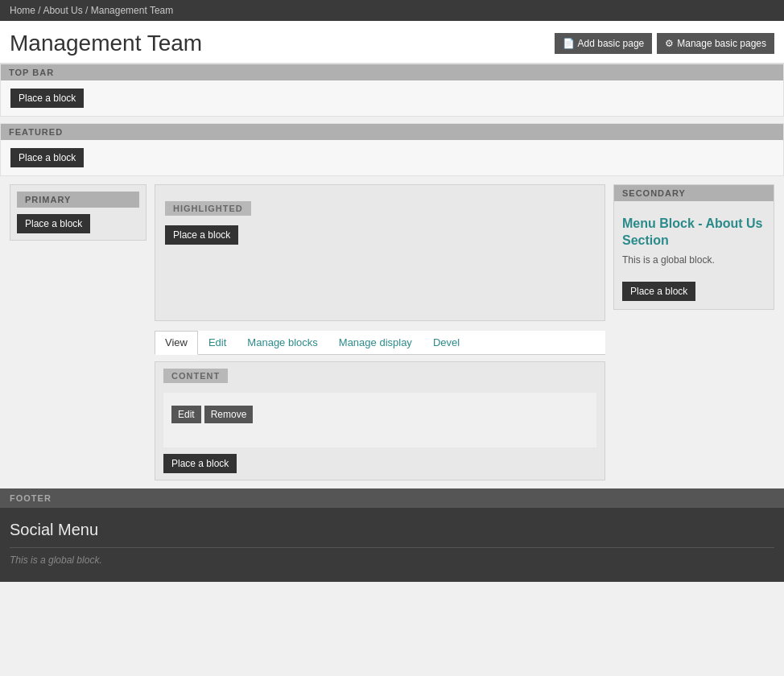 Image resolution: width=784 pixels, height=676 pixels. Describe the element at coordinates (392, 535) in the screenshot. I see `footer-region: FOOTER Social Menu This is a global bloc…` at that location.